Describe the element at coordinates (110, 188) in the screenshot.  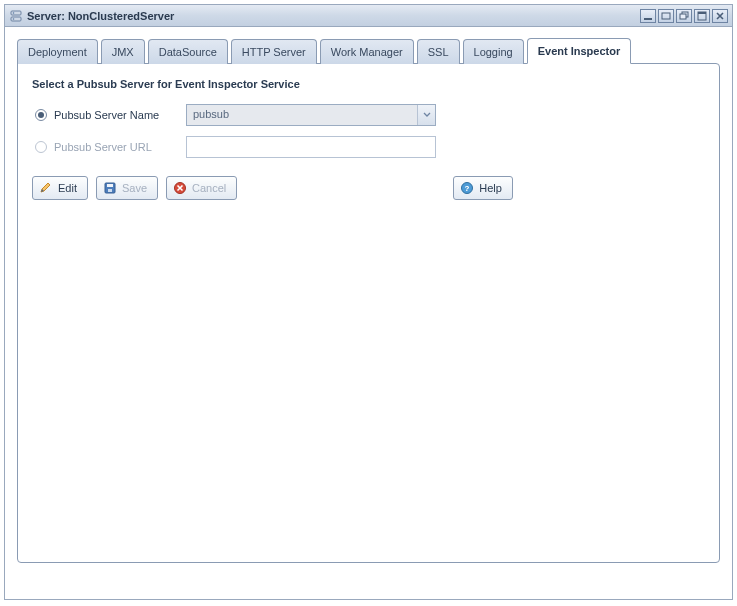
I see `save-icon` at that location.